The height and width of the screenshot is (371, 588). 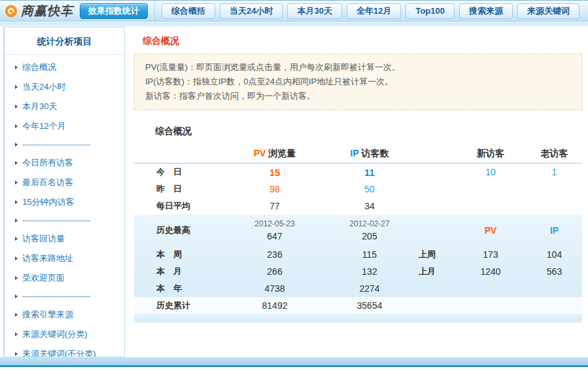 I want to click on header-tab: 当天24小时, so click(x=251, y=11).